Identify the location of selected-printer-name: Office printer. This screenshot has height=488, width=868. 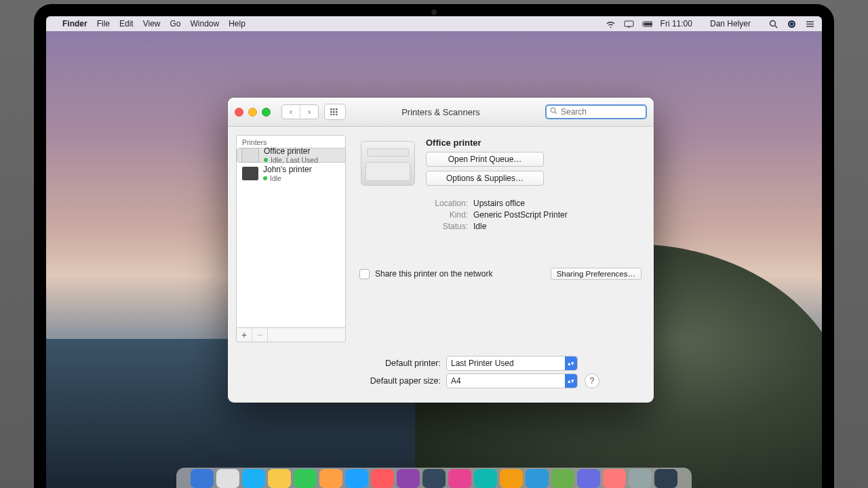
(485, 142).